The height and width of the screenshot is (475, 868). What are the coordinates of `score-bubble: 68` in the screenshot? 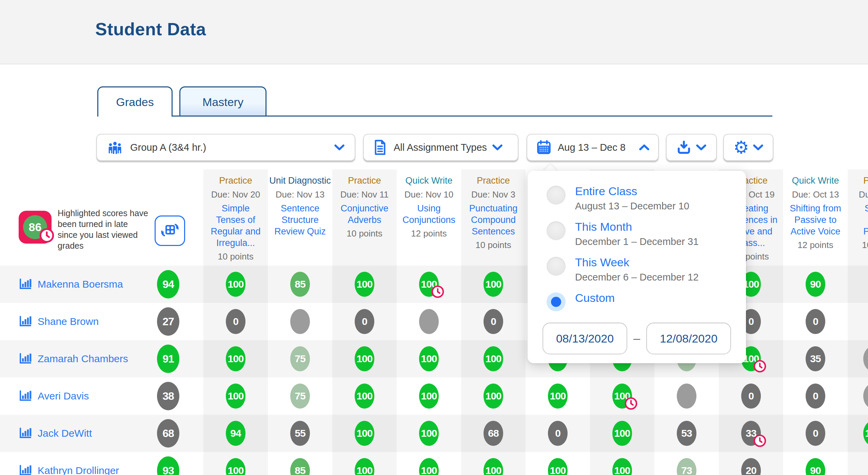 It's located at (493, 433).